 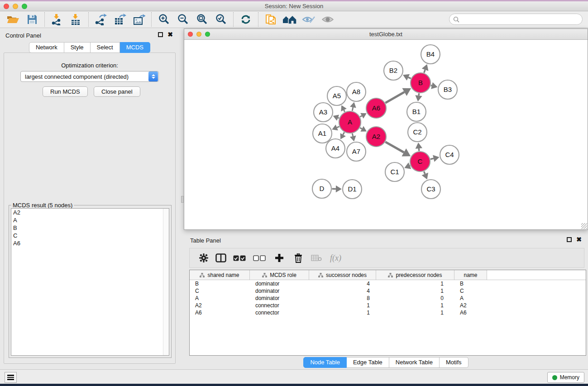 What do you see at coordinates (339, 118) in the screenshot?
I see `graph-edge-A-A3` at bounding box center [339, 118].